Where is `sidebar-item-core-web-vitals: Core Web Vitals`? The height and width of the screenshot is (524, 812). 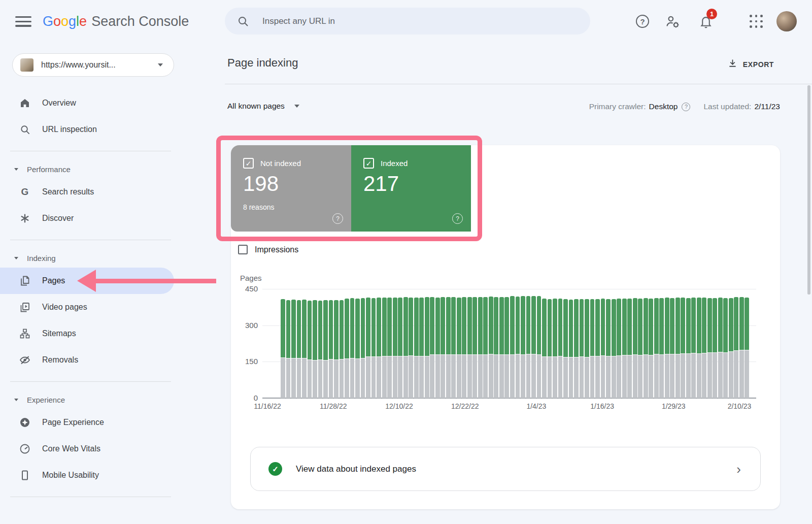 sidebar-item-core-web-vitals: Core Web Vitals is located at coordinates (87, 449).